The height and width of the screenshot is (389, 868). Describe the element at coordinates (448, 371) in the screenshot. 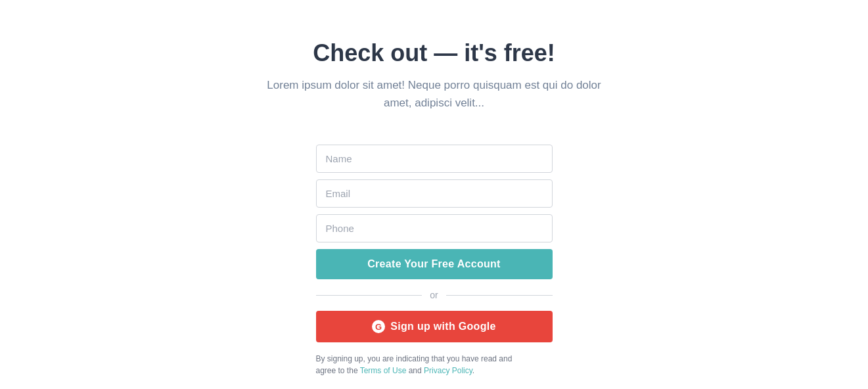

I see `privacy-policy-link: Privacy Policy` at that location.